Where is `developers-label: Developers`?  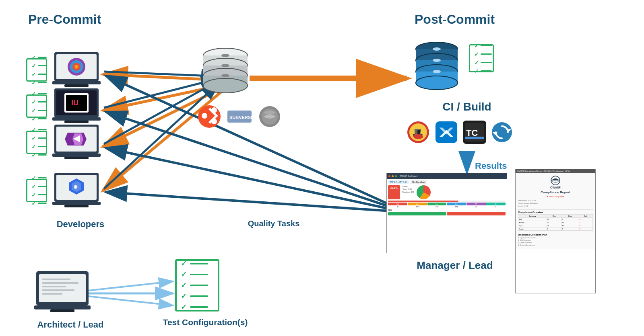 developers-label: Developers is located at coordinates (80, 224).